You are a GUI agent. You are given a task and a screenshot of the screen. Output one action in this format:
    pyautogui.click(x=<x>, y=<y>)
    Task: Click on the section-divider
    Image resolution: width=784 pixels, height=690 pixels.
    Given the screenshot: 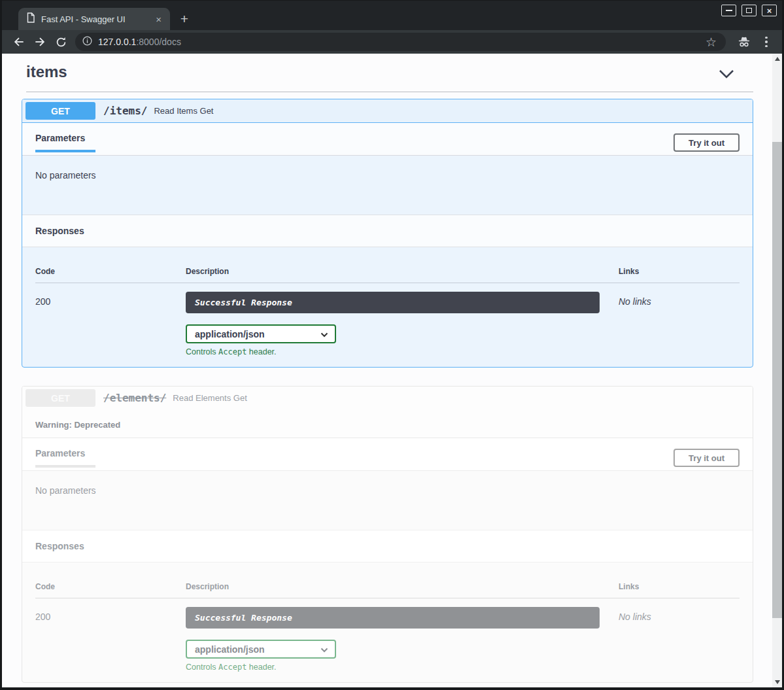 What is the action you would take?
    pyautogui.click(x=390, y=92)
    